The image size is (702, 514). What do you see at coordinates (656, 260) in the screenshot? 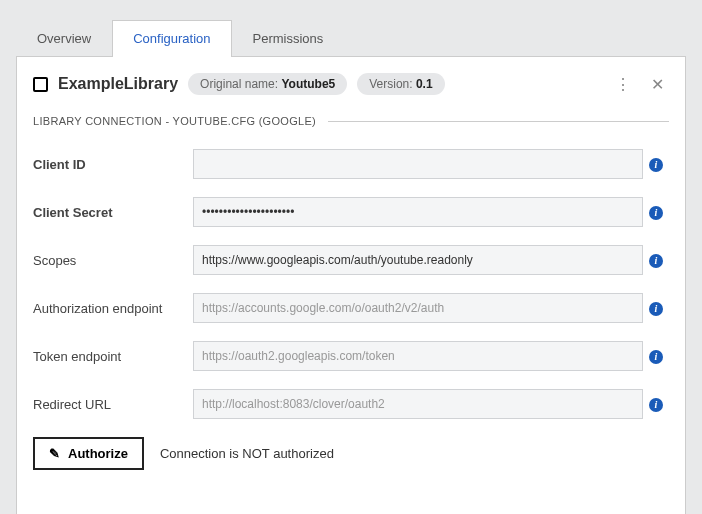
I see `info-scopes: i` at bounding box center [656, 260].